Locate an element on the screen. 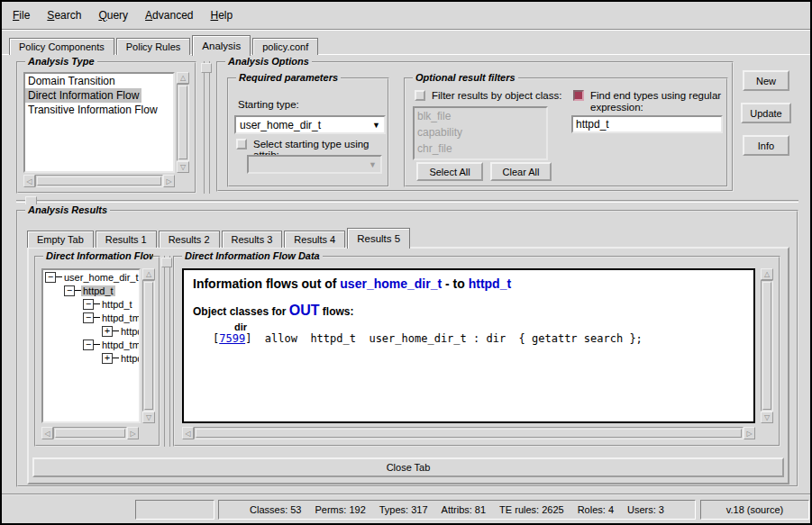 This screenshot has width=812, height=525. flow-tree-panel: Direct Information Flow Tree −user_home_… is located at coordinates (97, 351).